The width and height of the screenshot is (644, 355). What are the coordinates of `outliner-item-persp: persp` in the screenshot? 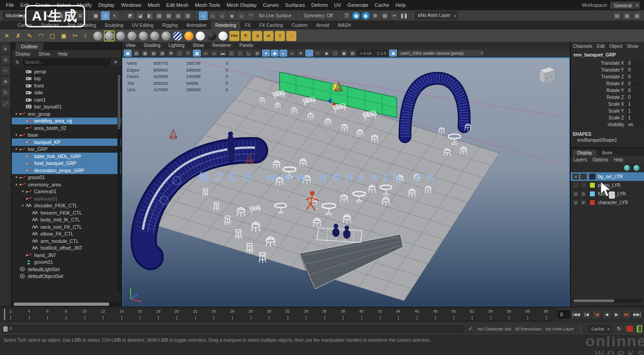 It's located at (66, 72).